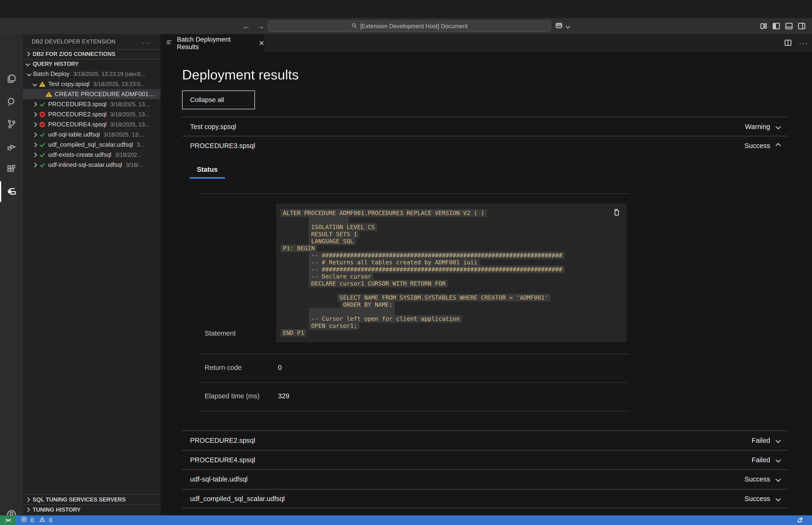 This screenshot has height=525, width=812. Describe the element at coordinates (92, 134) in the screenshot. I see `tree-item-udf-sql-table-udfsql: udf-sql-table.udfsql3/18/2025, 13:...` at that location.